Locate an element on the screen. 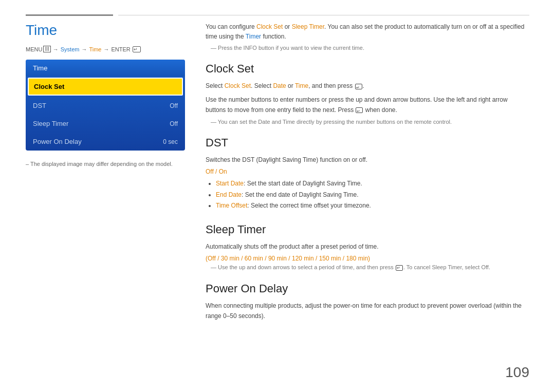  bullet-time-offset: Time Offset: Select the correct time off… is located at coordinates (373, 206).